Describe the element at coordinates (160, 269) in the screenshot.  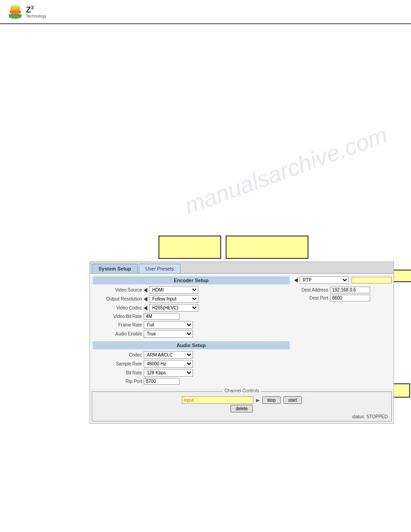
I see `tab-user-presets: User Presets` at that location.